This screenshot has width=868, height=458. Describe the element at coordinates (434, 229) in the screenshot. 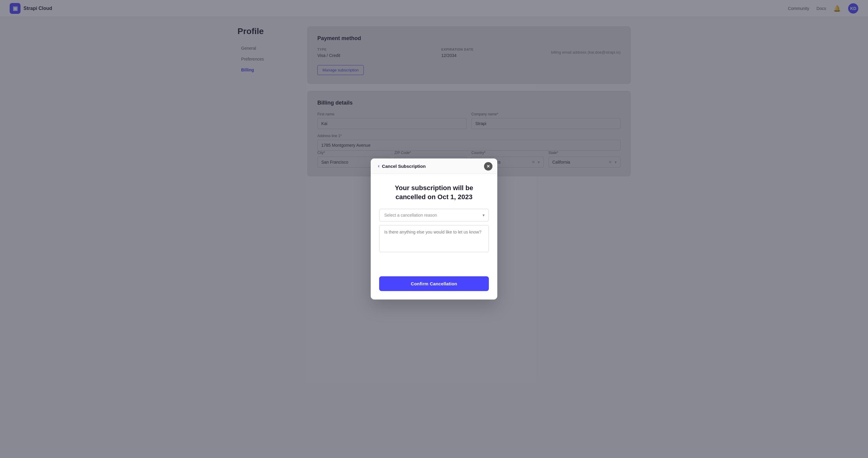

I see `cancel-subscription-modal: ‹ Cancel Subscription ✕ Your subscriptio…` at that location.